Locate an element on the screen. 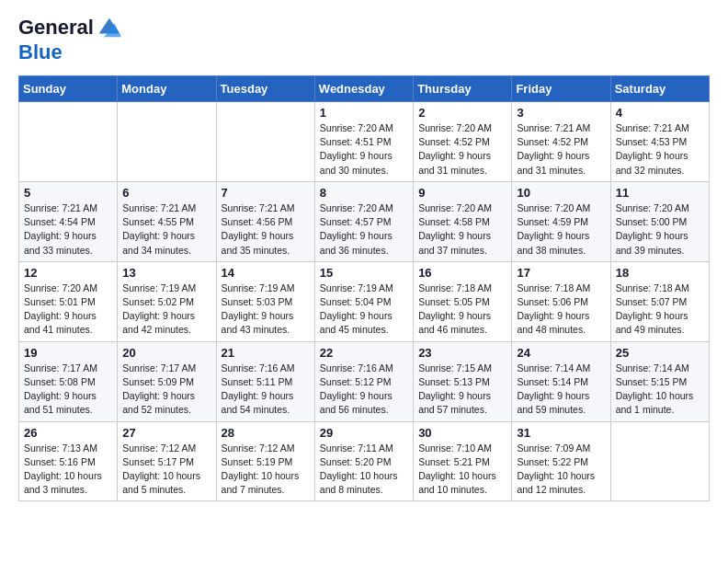 The image size is (728, 563). day-info: Sunrise: 7:14 AM Sunset: 5:14 PM Dayligh… is located at coordinates (561, 390).